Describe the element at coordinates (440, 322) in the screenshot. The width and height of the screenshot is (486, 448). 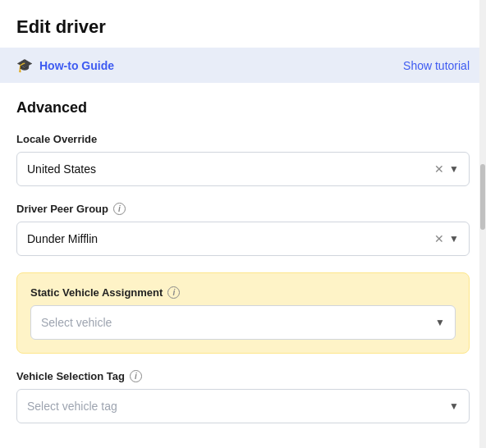
I see `static-vehicle-assignment-controls: ▼` at that location.